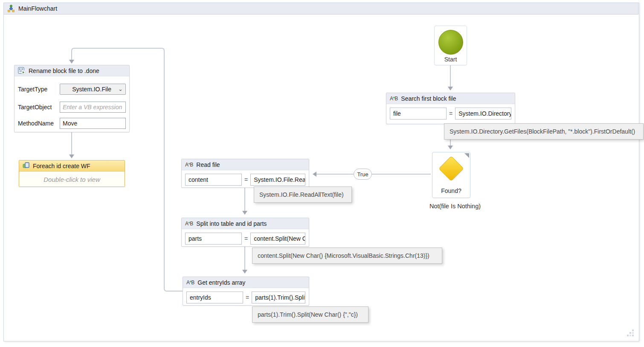 This screenshot has height=347, width=644. What do you see at coordinates (245, 173) in the screenshot?
I see `assign-activity-read: A+B Read file content = System.IO.File.R…` at bounding box center [245, 173].